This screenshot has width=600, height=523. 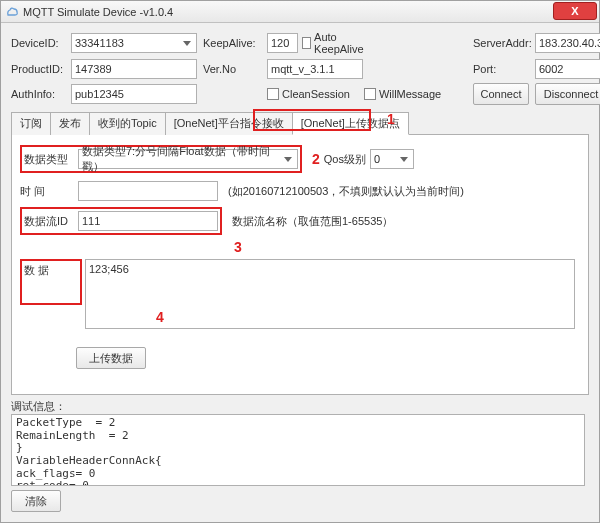 What do you see at coordinates (134, 69) in the screenshot?
I see `productid-input: 147389` at bounding box center [134, 69].